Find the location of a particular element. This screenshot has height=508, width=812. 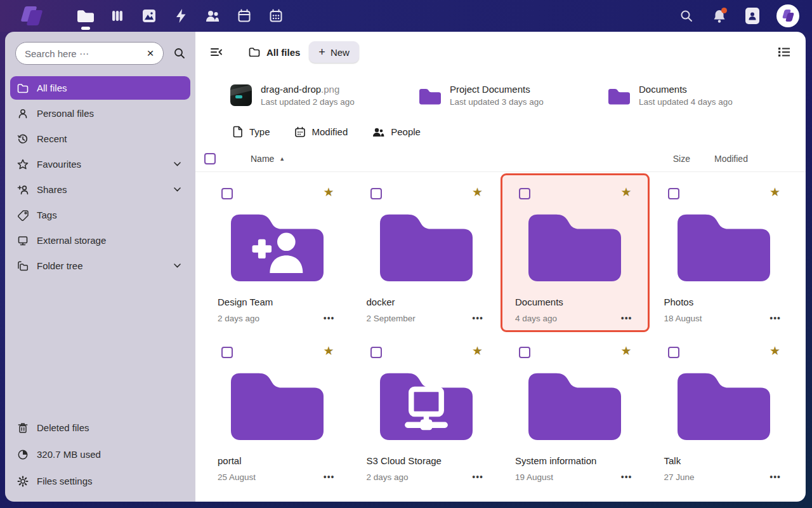

trash-icon is located at coordinates (23, 428).